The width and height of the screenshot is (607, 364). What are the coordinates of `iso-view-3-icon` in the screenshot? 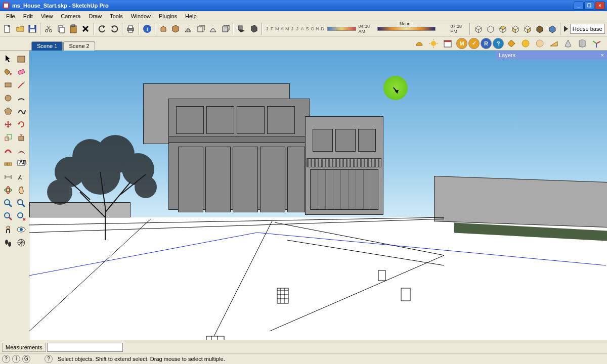 It's located at (503, 29).